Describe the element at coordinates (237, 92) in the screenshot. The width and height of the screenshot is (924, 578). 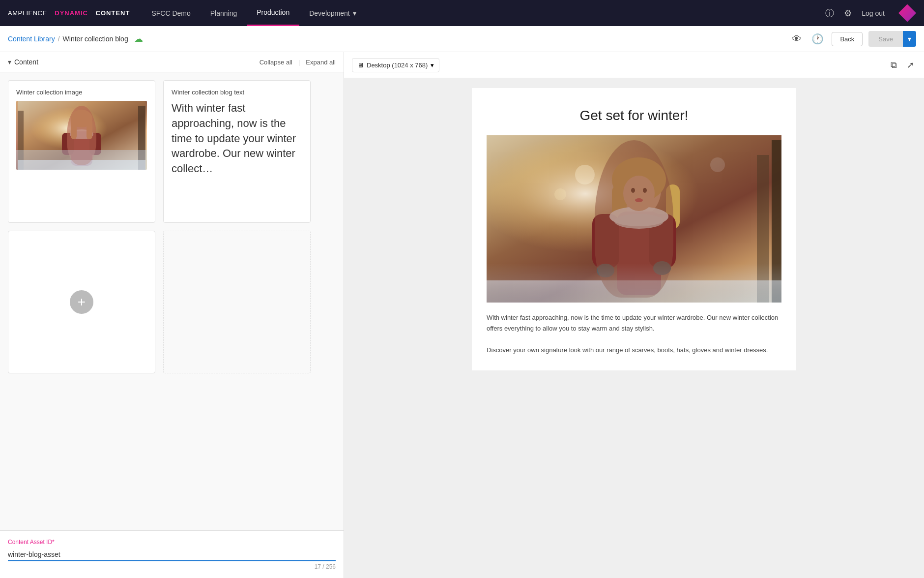
I see `card-2-title: Winter collection blog text` at that location.